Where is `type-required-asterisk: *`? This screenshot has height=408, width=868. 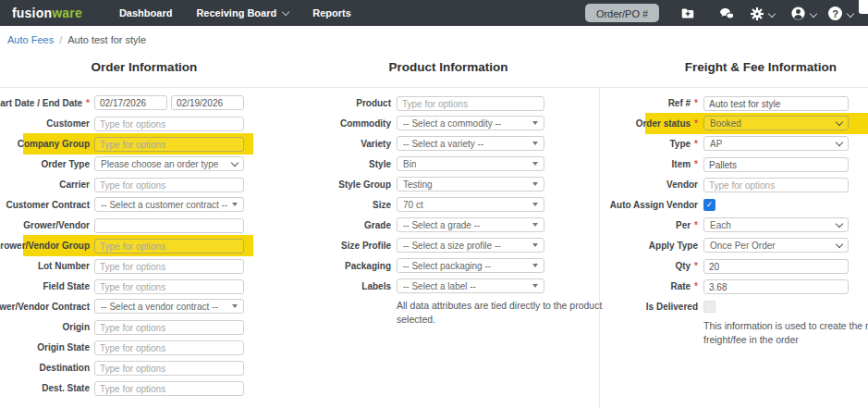
type-required-asterisk: * is located at coordinates (696, 144).